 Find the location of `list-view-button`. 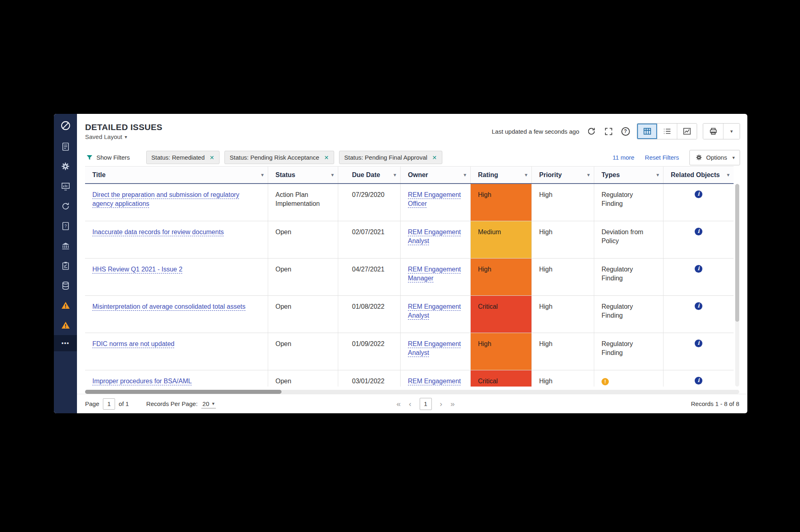

list-view-button is located at coordinates (667, 131).